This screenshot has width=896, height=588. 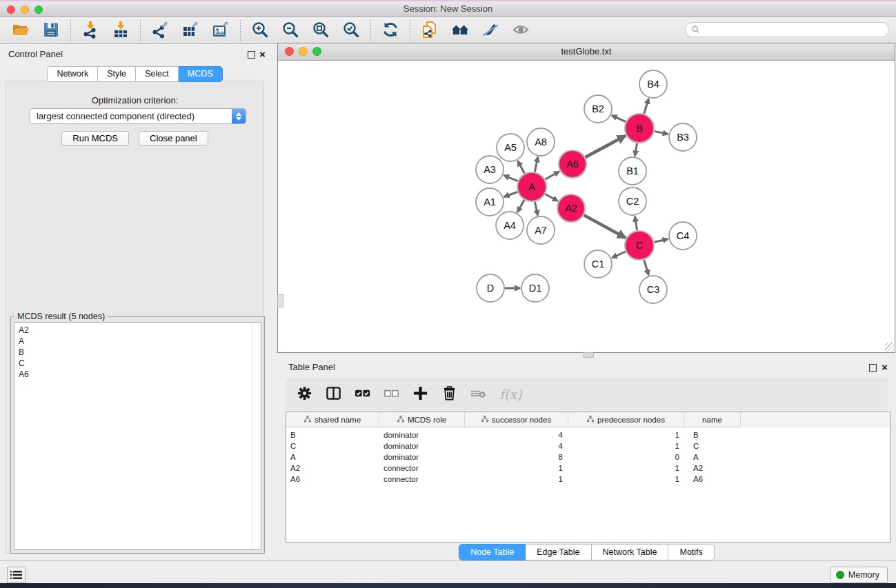 I want to click on node-A3: A3, so click(x=490, y=170).